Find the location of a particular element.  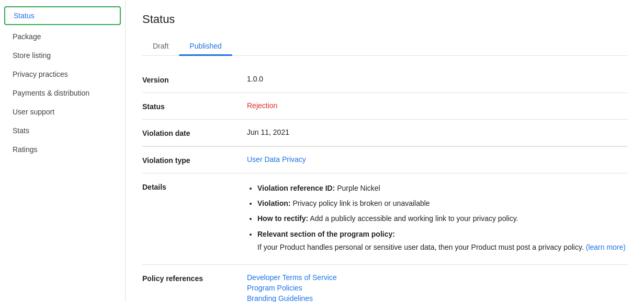

policy-references-value: Developer Terms of Service Program Polic… is located at coordinates (437, 287).